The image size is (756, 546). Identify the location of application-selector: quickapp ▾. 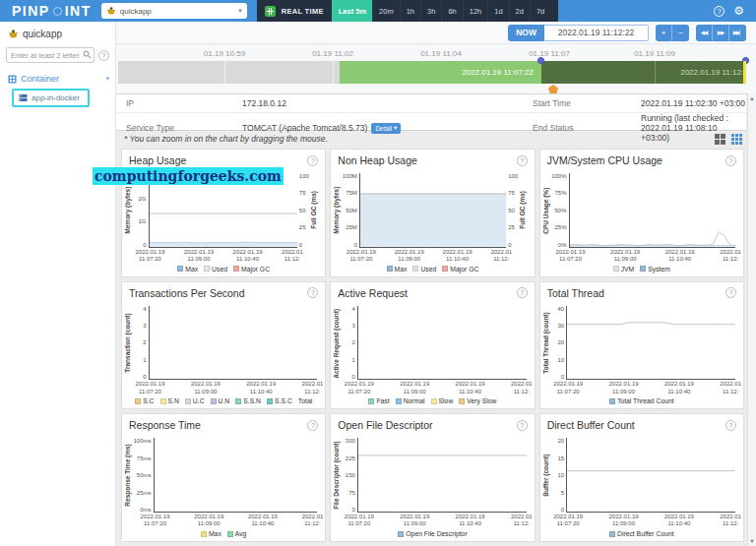
(174, 11).